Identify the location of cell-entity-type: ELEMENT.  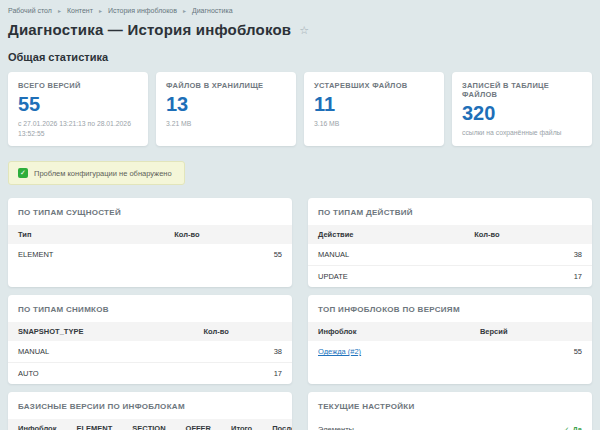
(86, 254).